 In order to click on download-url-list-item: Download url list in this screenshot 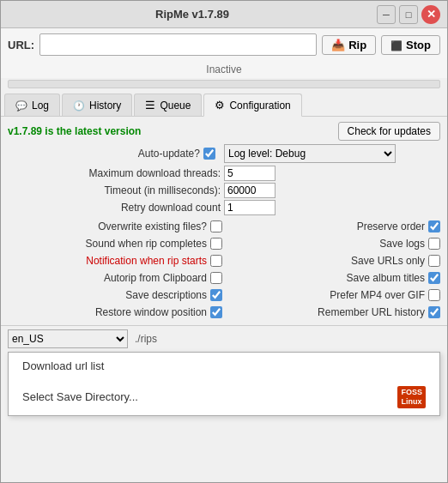, I will do `click(224, 365)`.